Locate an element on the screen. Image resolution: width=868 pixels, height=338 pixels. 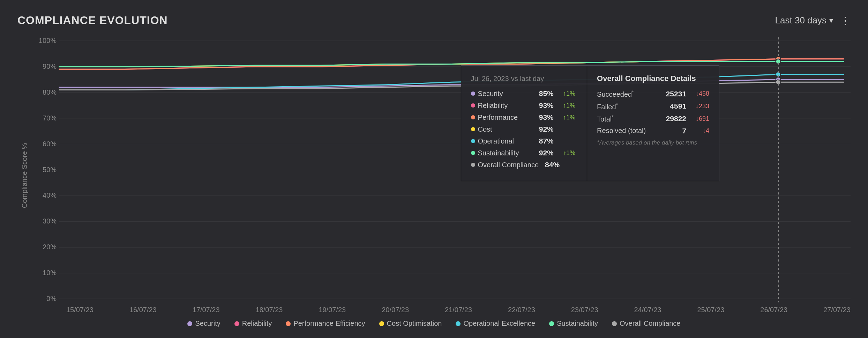
x-axis-label: 27/07/23 is located at coordinates (837, 310).